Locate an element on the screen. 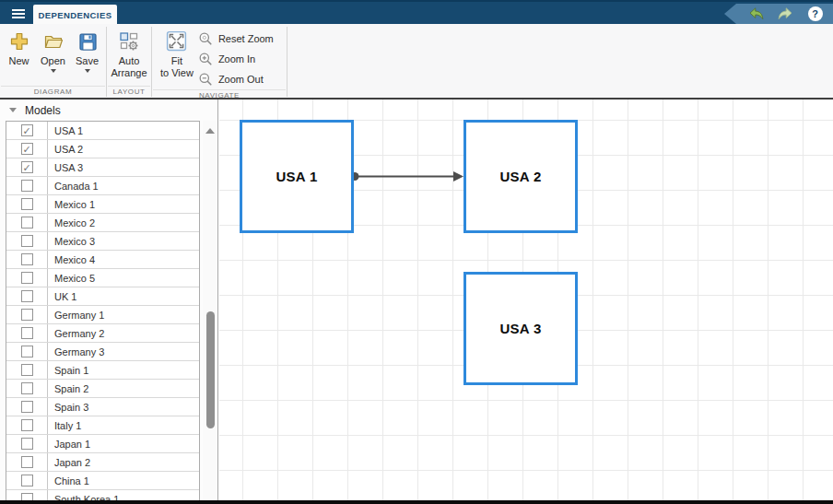 The width and height of the screenshot is (833, 504). open-folder-icon is located at coordinates (53, 41).